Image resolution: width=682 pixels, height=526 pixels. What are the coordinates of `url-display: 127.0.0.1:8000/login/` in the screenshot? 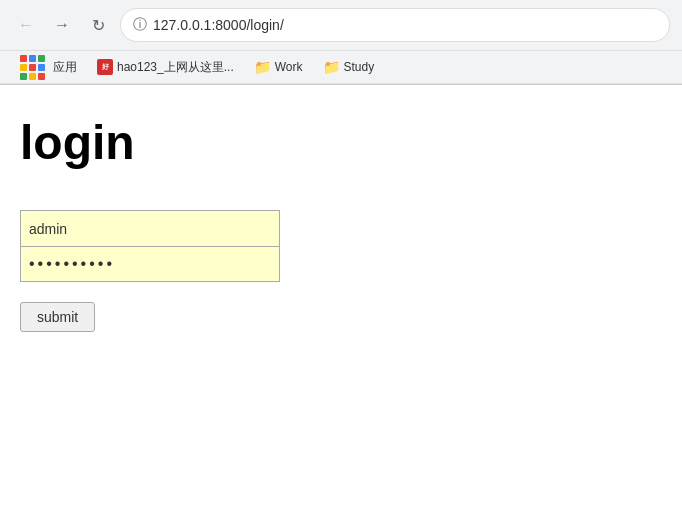 It's located at (218, 25).